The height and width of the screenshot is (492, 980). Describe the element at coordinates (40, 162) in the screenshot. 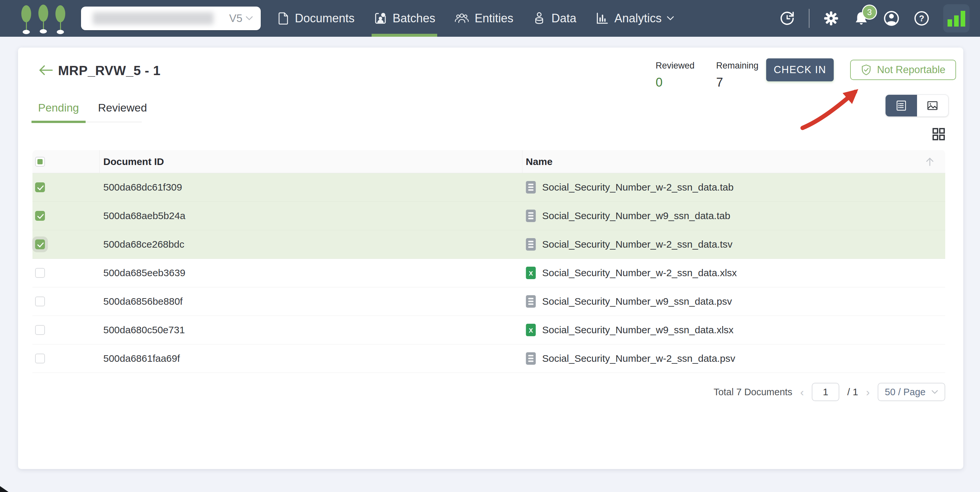

I see `select-all-checkbox` at that location.